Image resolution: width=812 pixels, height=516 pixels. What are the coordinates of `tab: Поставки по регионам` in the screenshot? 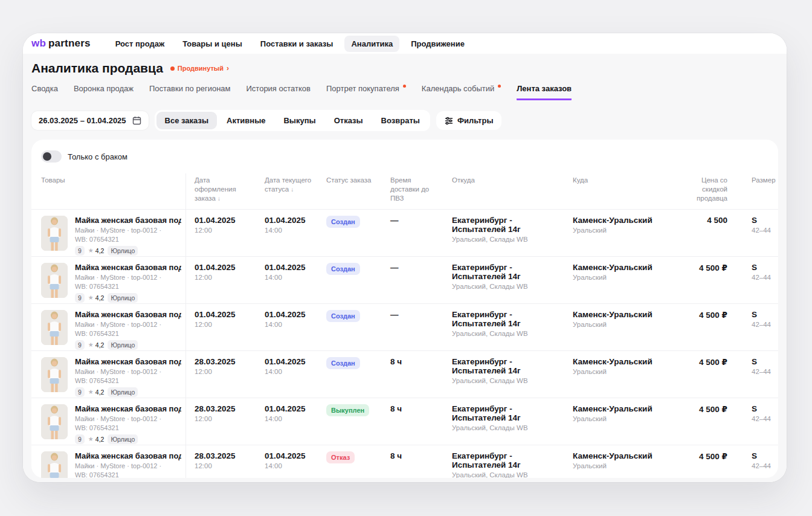 It's located at (190, 92).